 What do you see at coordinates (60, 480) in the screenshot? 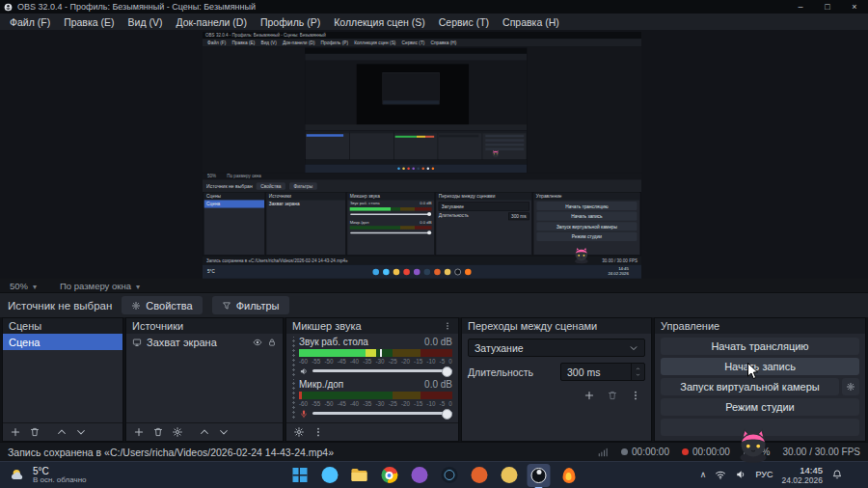
I see `weather-desc: В осн. облачно` at bounding box center [60, 480].